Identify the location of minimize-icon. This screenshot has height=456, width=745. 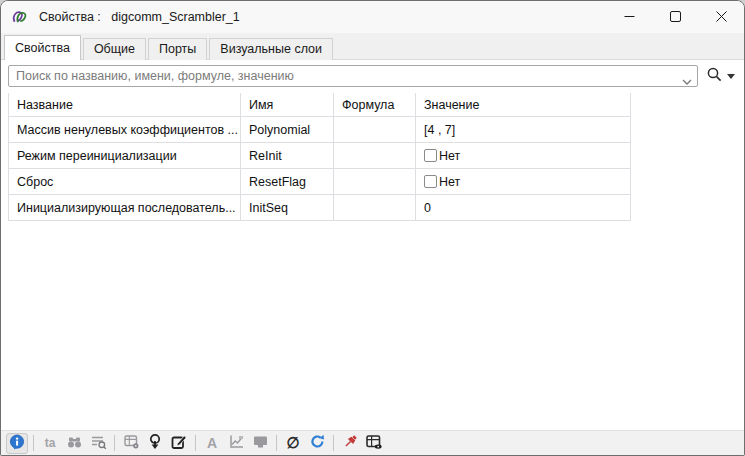
(630, 18).